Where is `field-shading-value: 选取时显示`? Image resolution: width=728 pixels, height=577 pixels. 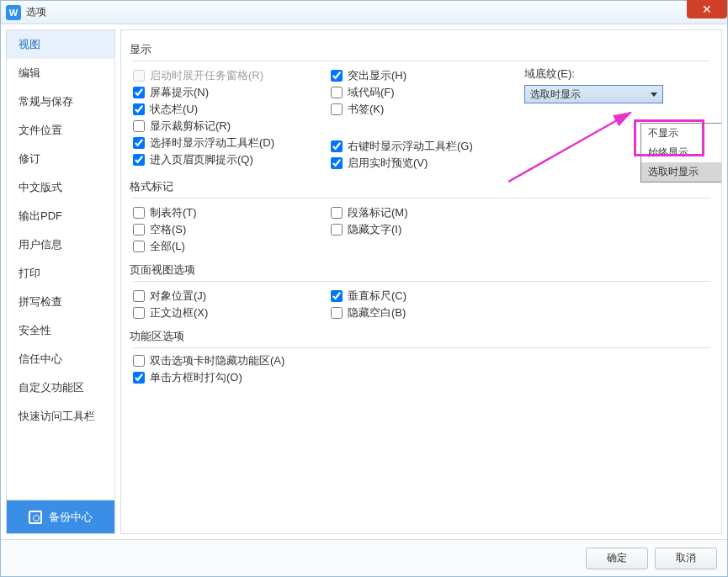 field-shading-value: 选取时显示 is located at coordinates (555, 94).